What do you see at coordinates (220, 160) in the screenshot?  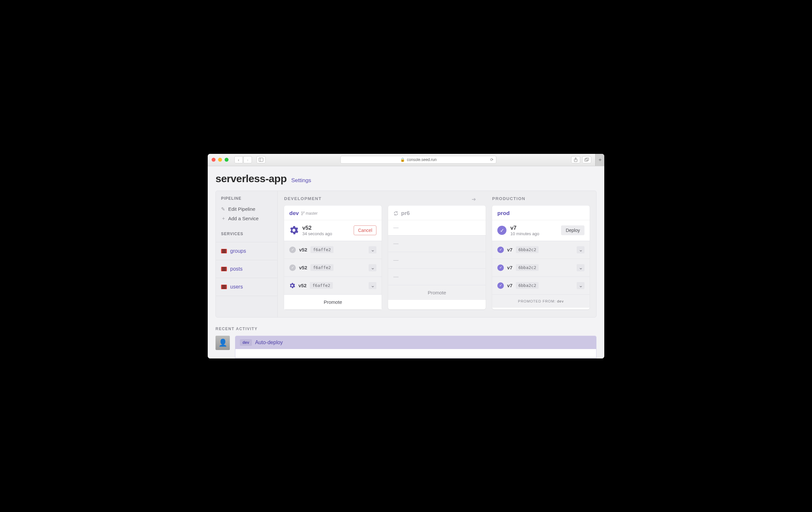 I see `minimize-window-icon` at bounding box center [220, 160].